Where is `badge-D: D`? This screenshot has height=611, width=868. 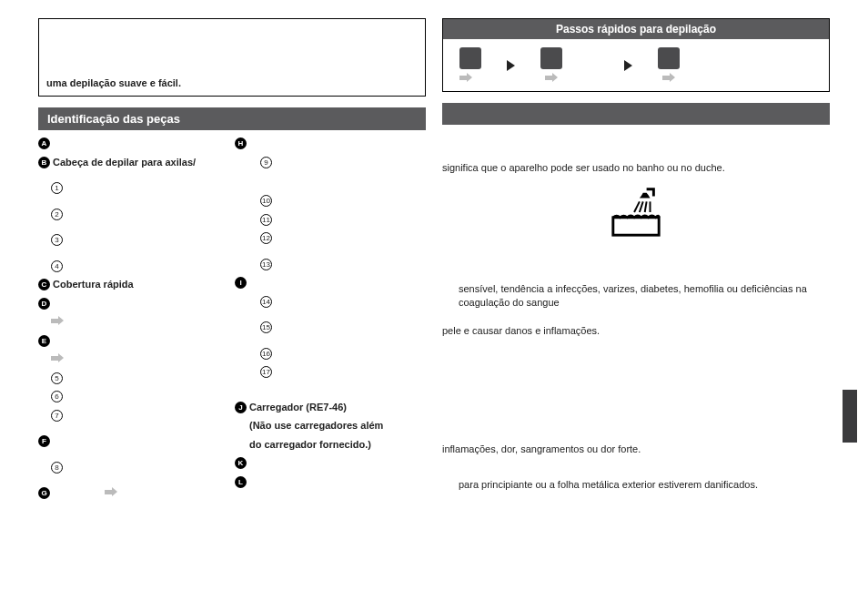
badge-D: D is located at coordinates (44, 304).